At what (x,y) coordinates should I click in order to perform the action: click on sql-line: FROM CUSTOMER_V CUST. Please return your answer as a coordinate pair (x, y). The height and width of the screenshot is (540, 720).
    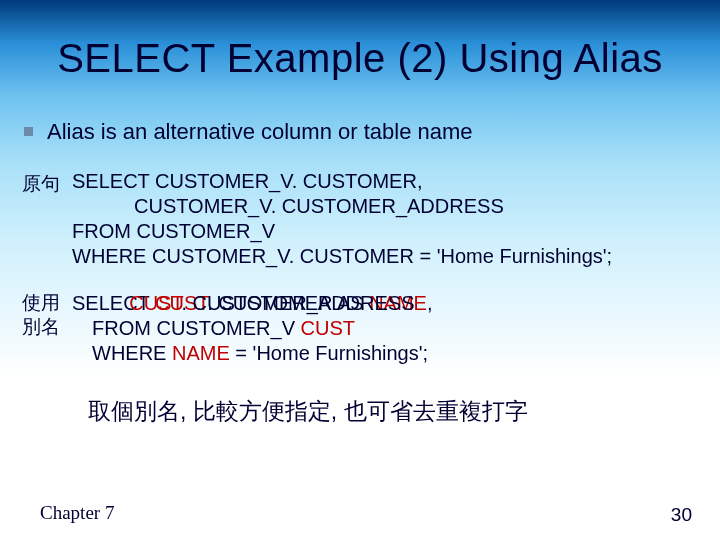
    Looking at the image, I should click on (252, 328).